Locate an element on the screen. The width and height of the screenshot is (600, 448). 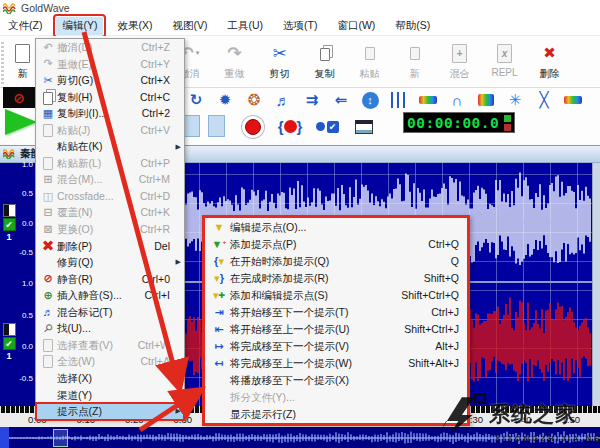
menu-item: 复制(H) Ctrl+C ▶ is located at coordinates (110, 98).